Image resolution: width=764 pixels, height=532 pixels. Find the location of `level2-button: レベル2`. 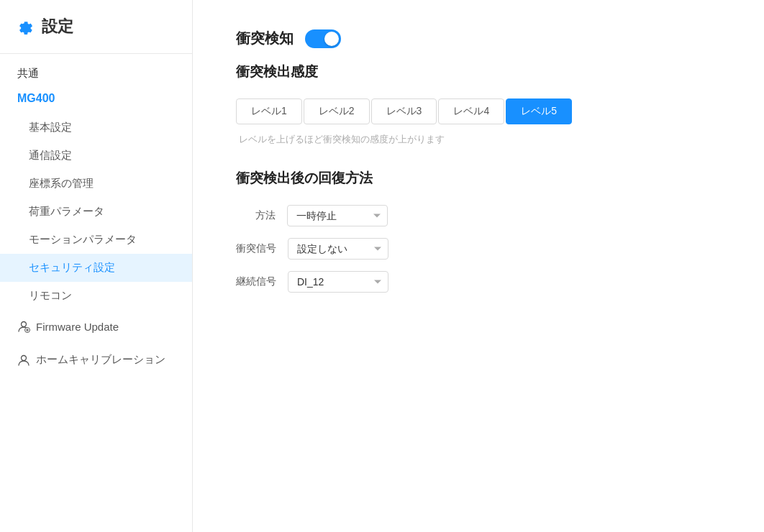

level2-button: レベル2 is located at coordinates (337, 111).